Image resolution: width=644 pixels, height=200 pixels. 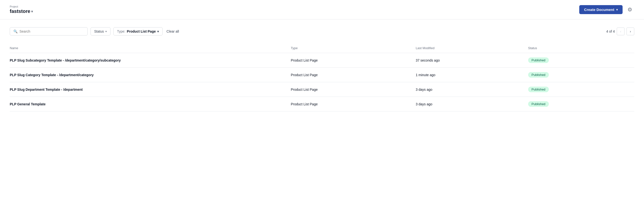 What do you see at coordinates (99, 32) in the screenshot?
I see `status-filter-label: Status` at bounding box center [99, 32].